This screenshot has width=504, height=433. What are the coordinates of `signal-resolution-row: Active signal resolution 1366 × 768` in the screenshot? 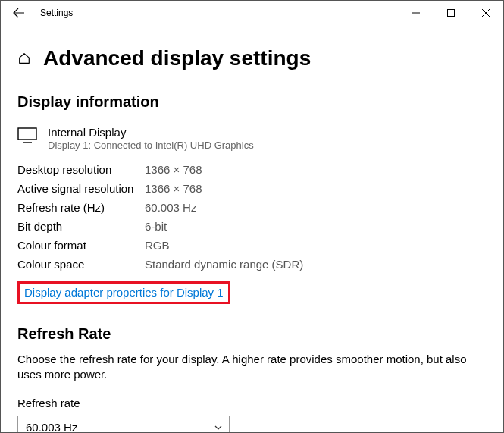 It's located at (252, 188).